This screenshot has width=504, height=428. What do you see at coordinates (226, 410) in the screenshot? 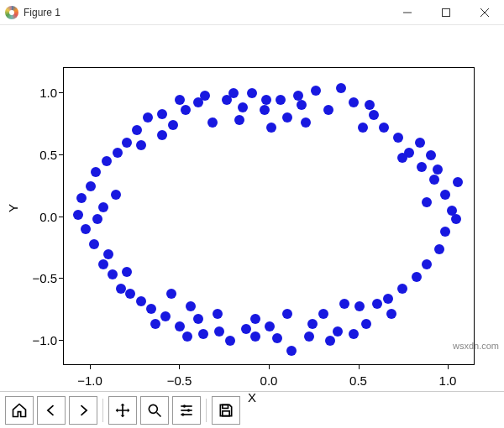
I see `save-icon` at bounding box center [226, 410].